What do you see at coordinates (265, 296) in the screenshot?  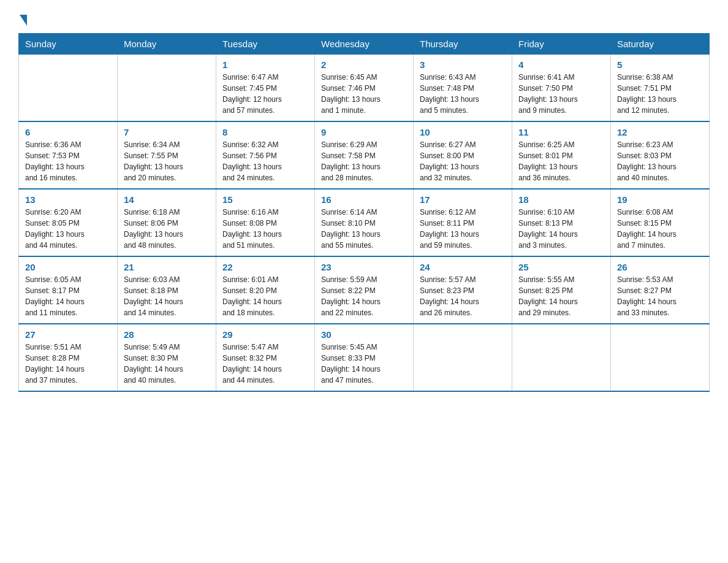 I see `day-info: Sunrise: 6:01 AM Sunset: 8:20 PM Dayligh…` at bounding box center [265, 296].